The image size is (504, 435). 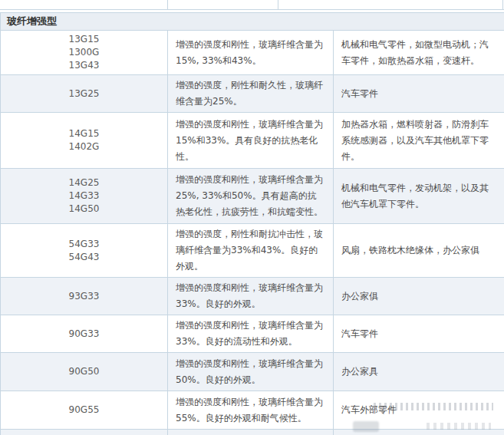 What do you see at coordinates (252, 372) in the screenshot?
I see `table-row: 90G50 增强的强度和刚性，玻璃纤维含量为50%。良好的外观。 办公家具` at bounding box center [252, 372].